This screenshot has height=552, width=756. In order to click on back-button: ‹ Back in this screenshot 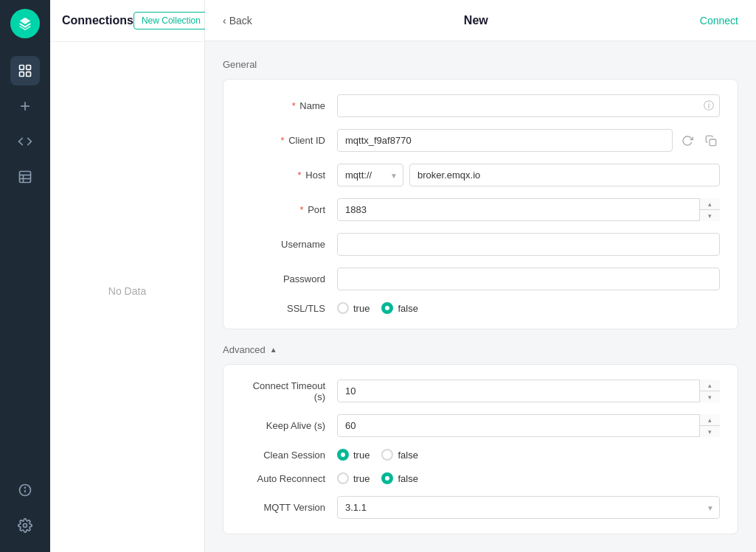, I will do `click(237, 21)`.